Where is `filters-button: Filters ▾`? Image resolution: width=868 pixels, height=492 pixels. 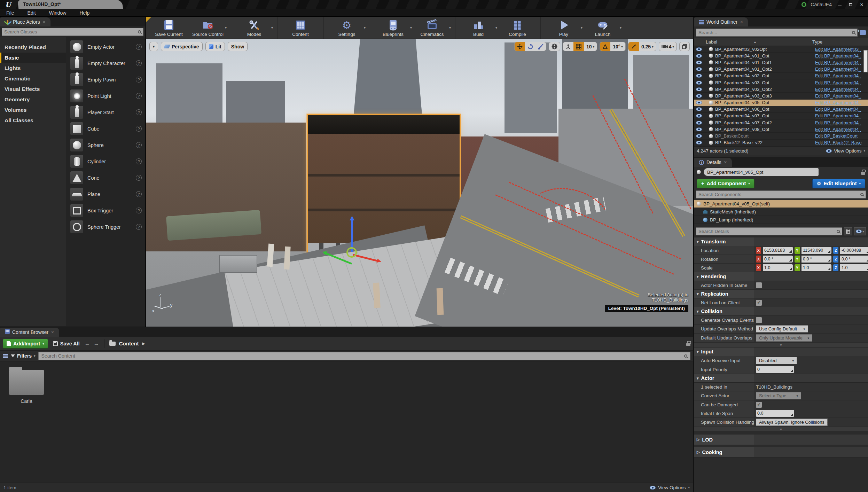 filters-button: Filters ▾ is located at coordinates (23, 356).